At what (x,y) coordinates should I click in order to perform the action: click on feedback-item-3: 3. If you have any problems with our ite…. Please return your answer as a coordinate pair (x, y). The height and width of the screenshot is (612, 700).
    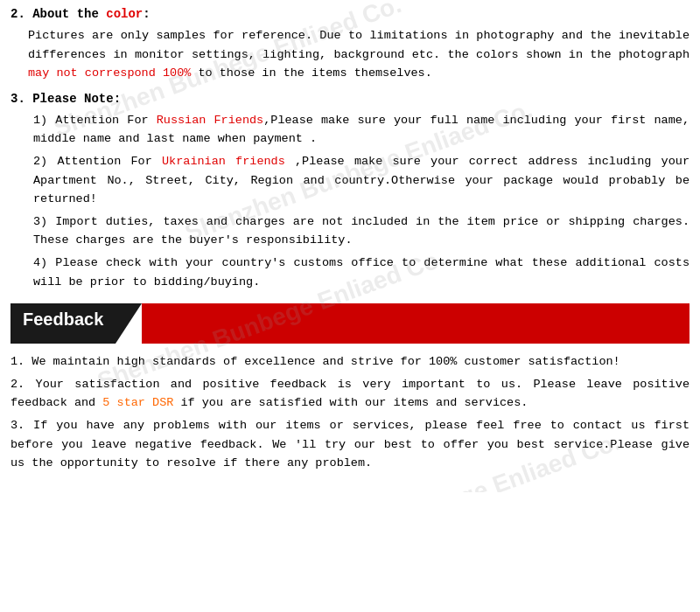
    Looking at the image, I should click on (350, 444).